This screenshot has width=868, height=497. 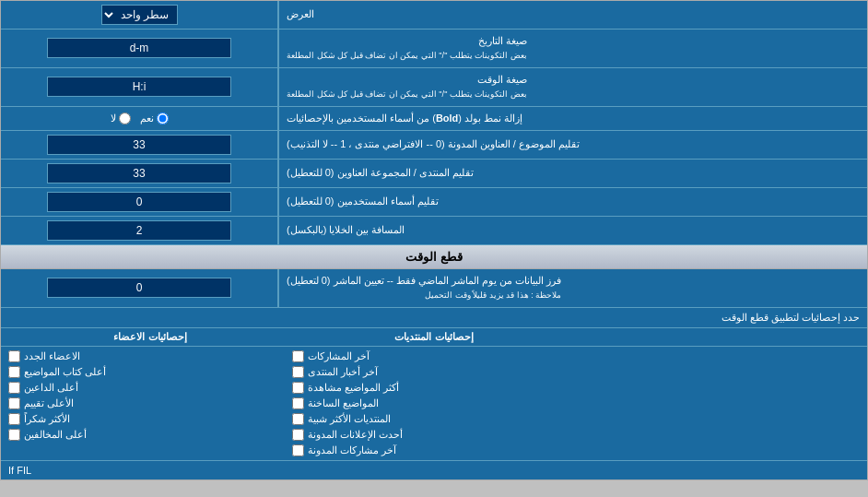 I want to click on checkbox-top-inviters, so click(x=15, y=387).